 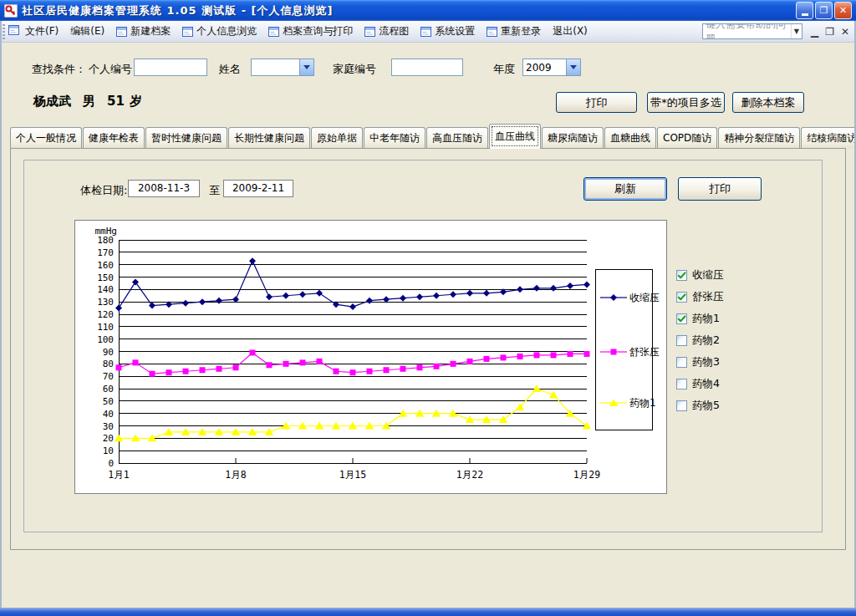 I want to click on series-checkbox-row: 药物2, so click(x=698, y=341).